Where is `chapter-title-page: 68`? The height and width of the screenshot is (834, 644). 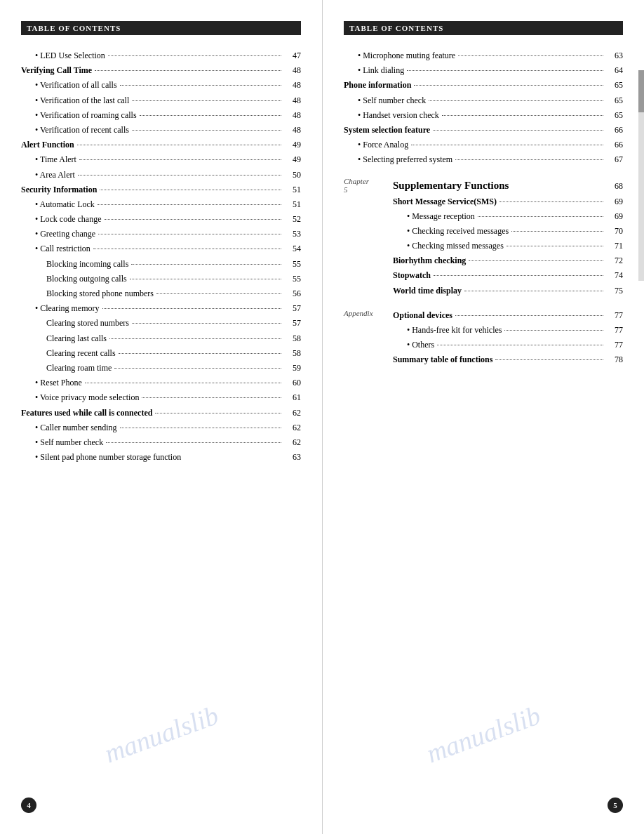
chapter-title-page: 68 is located at coordinates (615, 187).